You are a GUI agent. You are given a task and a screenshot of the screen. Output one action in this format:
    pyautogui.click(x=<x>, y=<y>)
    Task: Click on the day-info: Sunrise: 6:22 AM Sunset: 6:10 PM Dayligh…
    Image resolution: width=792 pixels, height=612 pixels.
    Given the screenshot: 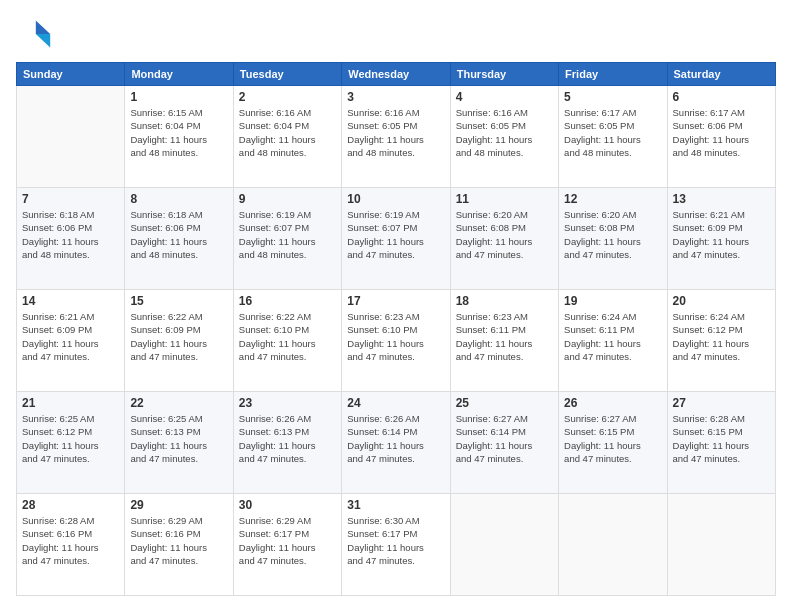 What is the action you would take?
    pyautogui.click(x=288, y=336)
    